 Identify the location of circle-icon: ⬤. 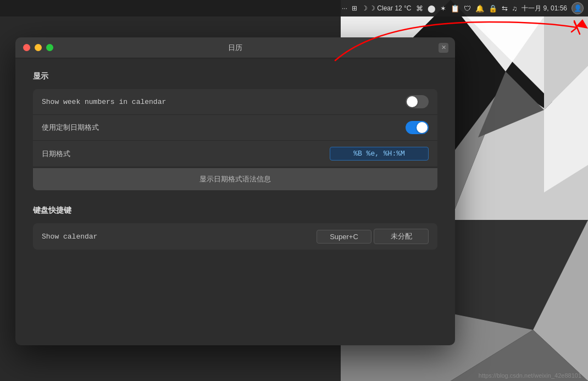
(432, 9).